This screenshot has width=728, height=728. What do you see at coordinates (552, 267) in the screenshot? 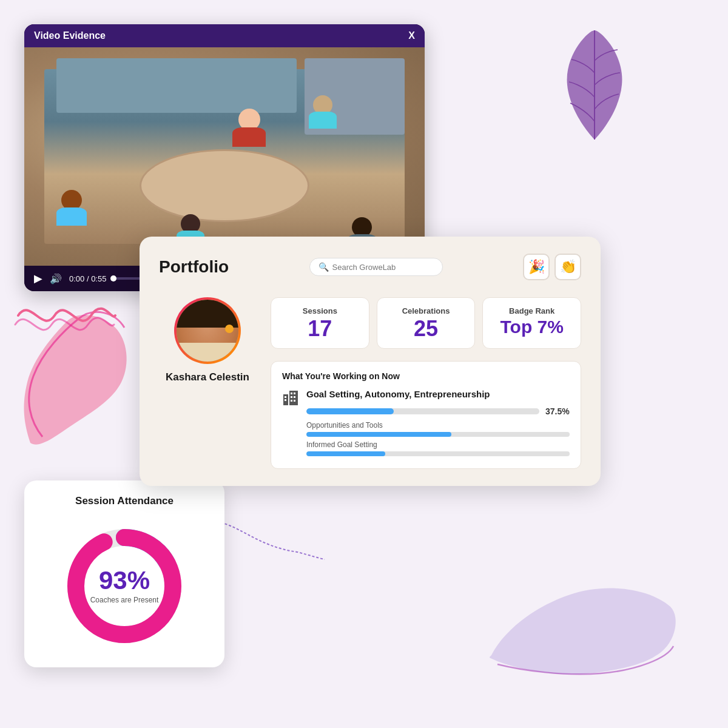
I see `header-icons: 🎉 👏` at bounding box center [552, 267].